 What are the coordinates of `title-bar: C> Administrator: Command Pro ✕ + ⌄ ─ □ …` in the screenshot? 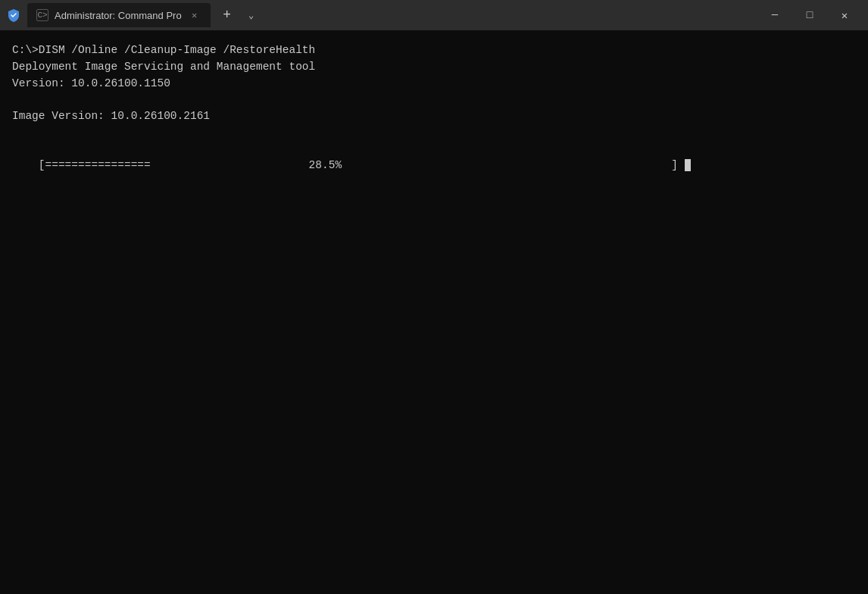 It's located at (434, 15).